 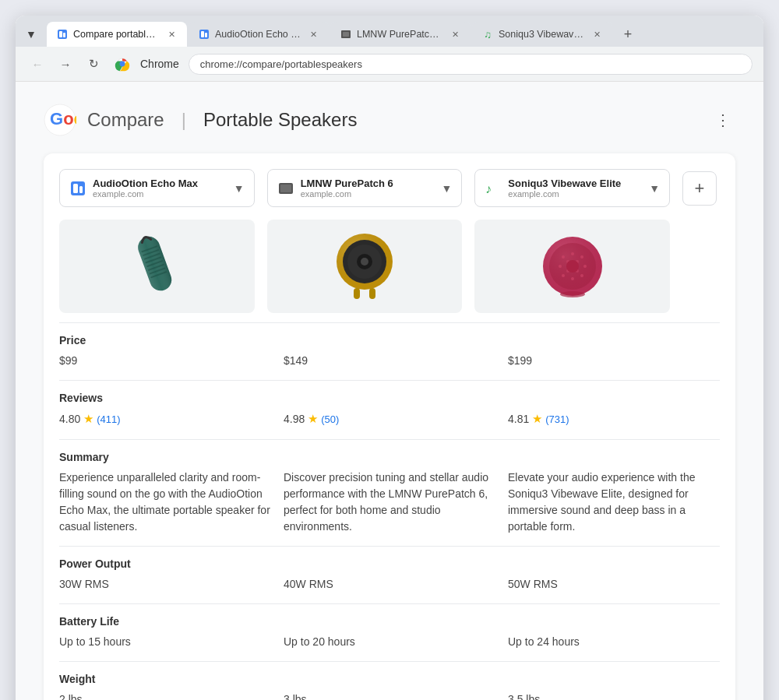 What do you see at coordinates (390, 120) in the screenshot?
I see `page-header: Google Compare | Portable Speakers ⋮` at bounding box center [390, 120].